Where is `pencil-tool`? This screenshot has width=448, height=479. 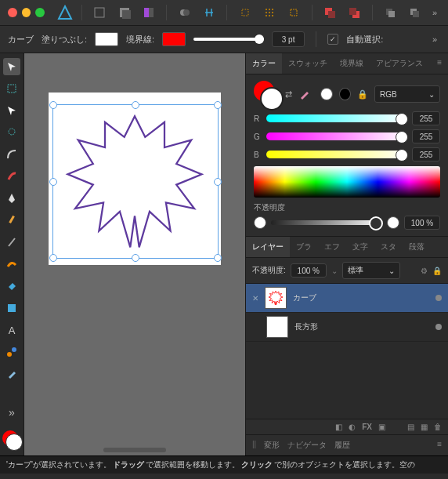
pencil-tool is located at coordinates (12, 220).